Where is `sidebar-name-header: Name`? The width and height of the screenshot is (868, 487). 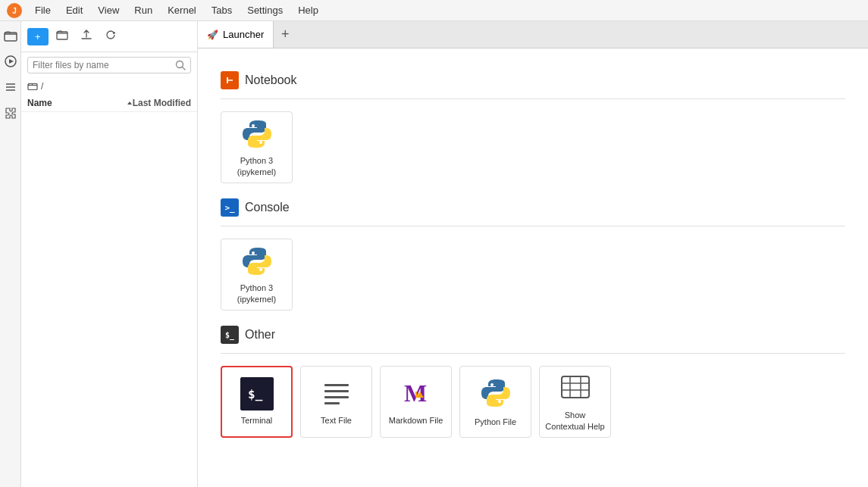
sidebar-name-header: Name is located at coordinates (77, 103).